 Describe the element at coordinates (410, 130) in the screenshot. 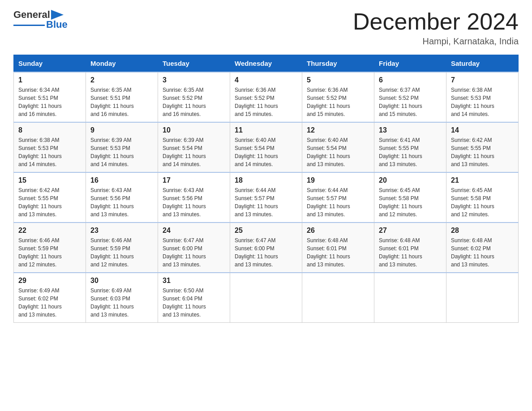

I see `day-number: 13` at that location.